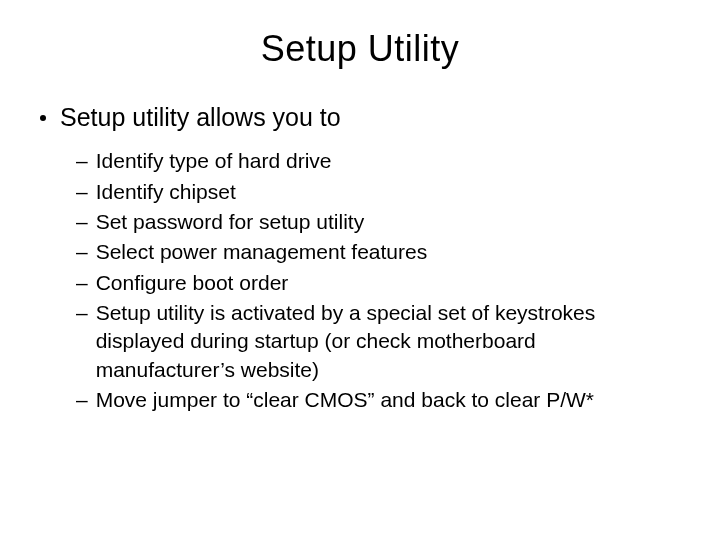 This screenshot has width=720, height=540. What do you see at coordinates (200, 118) in the screenshot?
I see `main-bullet-text: Setup utility allows you to` at bounding box center [200, 118].